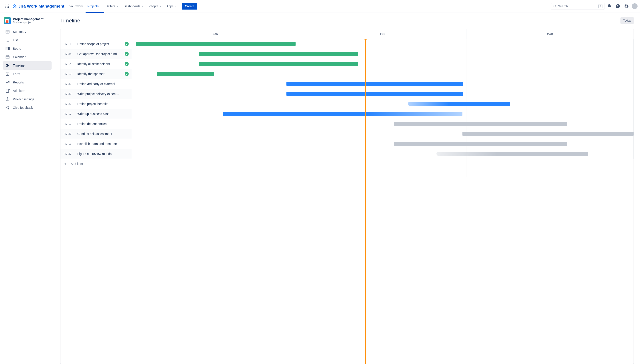 The image size is (640, 364). Describe the element at coordinates (103, 124) in the screenshot. I see `issue-title: Define dependencies` at that location.